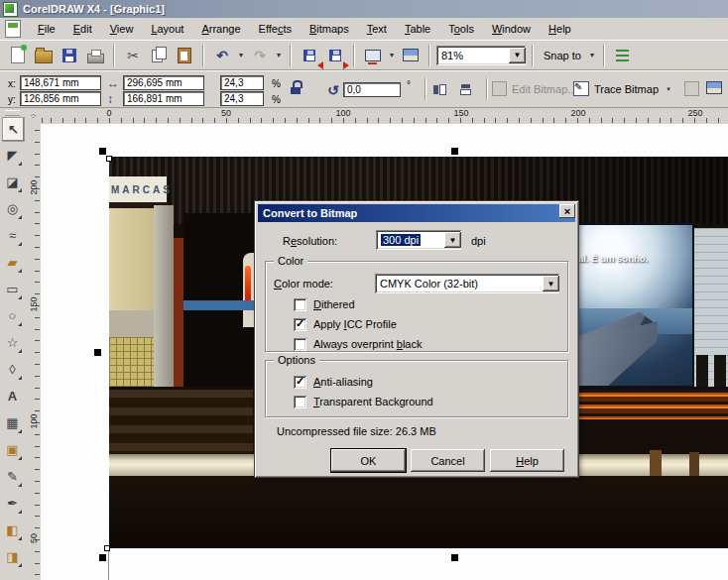 Image resolution: width=728 pixels, height=580 pixels. Describe the element at coordinates (411, 56) in the screenshot. I see `welcome-screen-button` at that location.